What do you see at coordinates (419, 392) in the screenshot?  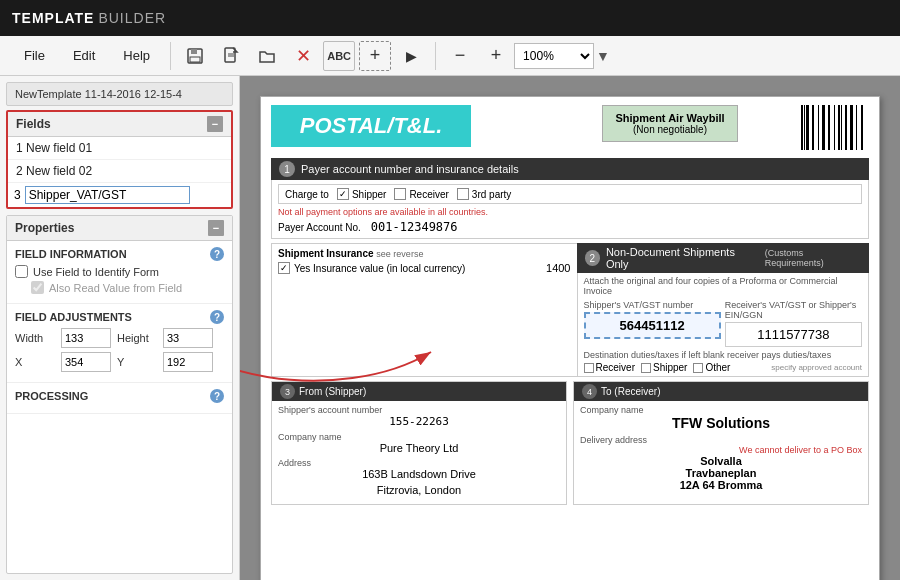 I see `section3-title-bar: 3 From (Shipper)` at bounding box center [419, 392].